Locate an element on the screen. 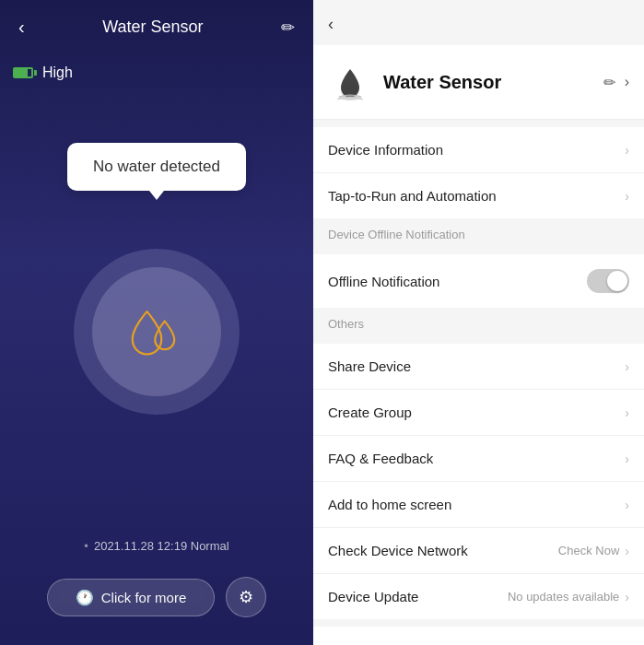  status-bubble: No water detected is located at coordinates (157, 167).